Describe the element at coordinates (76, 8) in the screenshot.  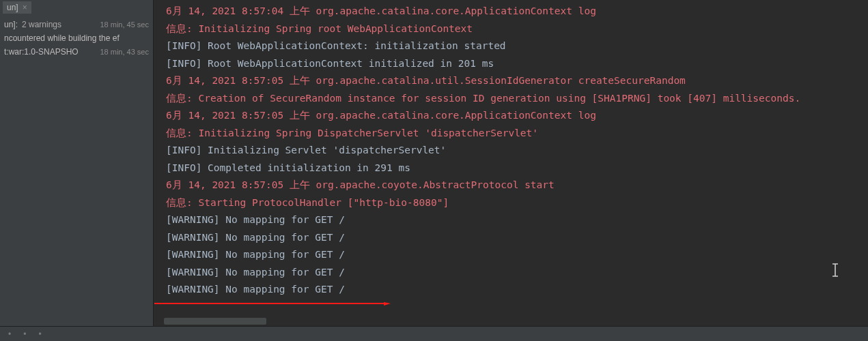
I see `run-tab-bar: un] ×` at that location.